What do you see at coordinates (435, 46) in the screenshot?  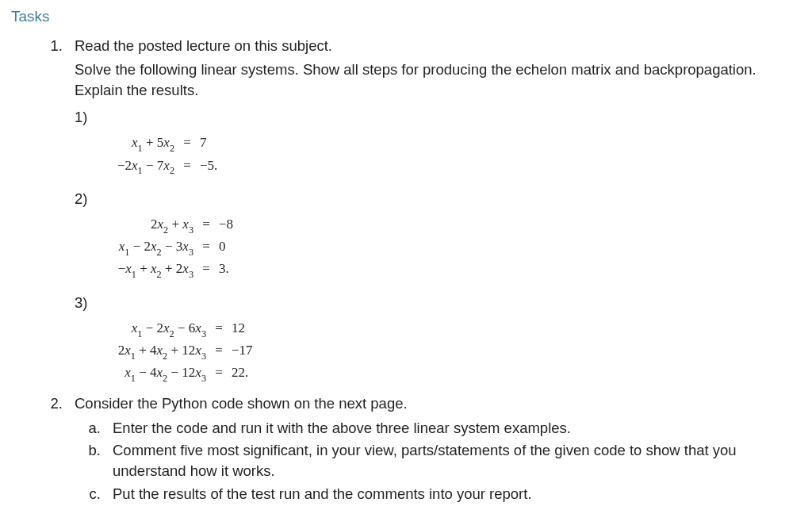 I see `task1-intro-line1: Read the posted lecture on this subject.` at bounding box center [435, 46].